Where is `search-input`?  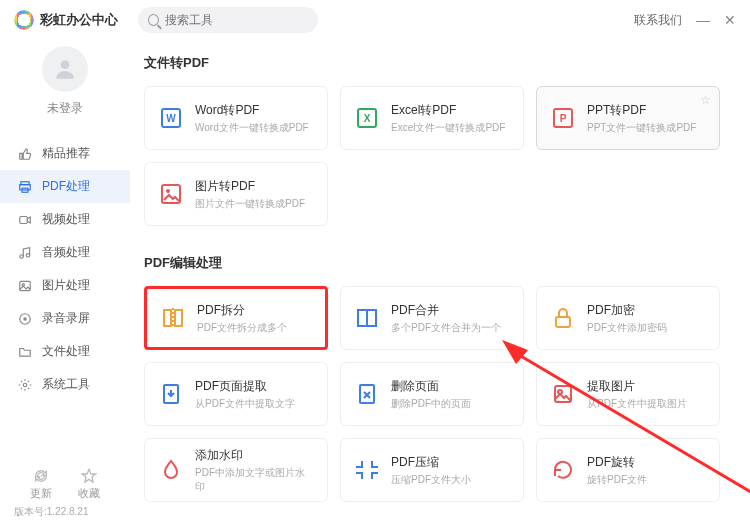
search-input is located at coordinates (236, 20).